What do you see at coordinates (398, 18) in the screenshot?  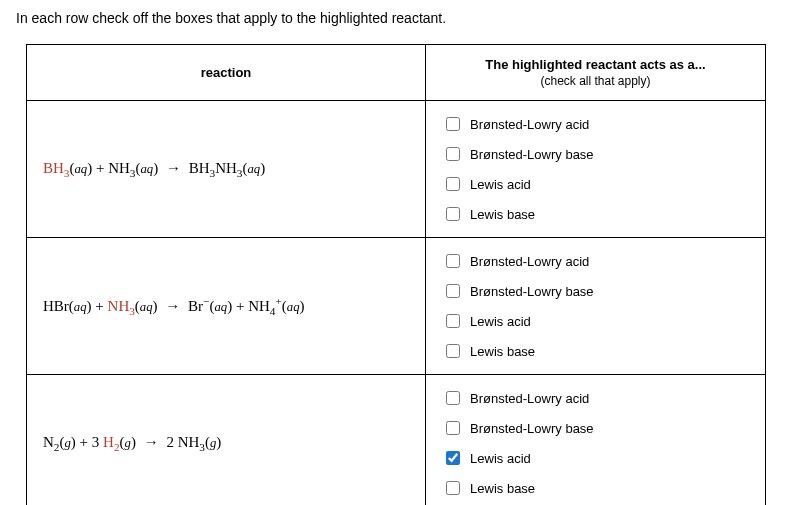 I see `instruction-text: In each row check off the boxes that app…` at bounding box center [398, 18].